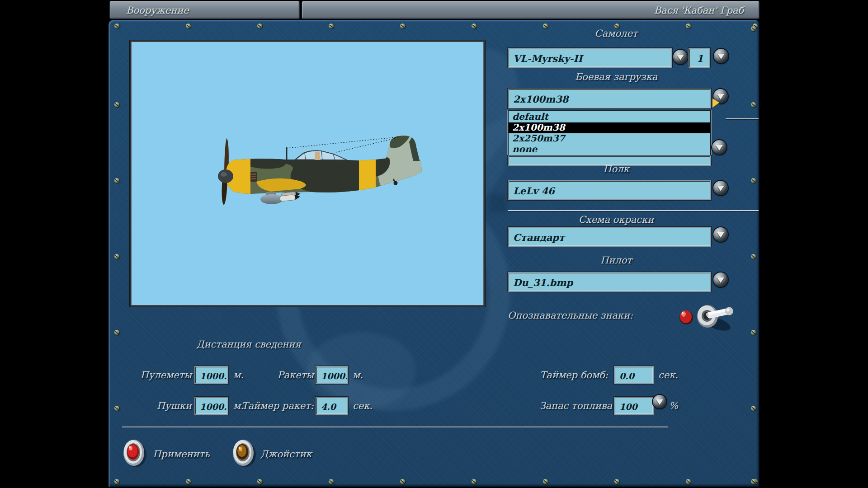 Image resolution: width=868 pixels, height=488 pixels. I want to click on apply-button-label: Применить, so click(181, 454).